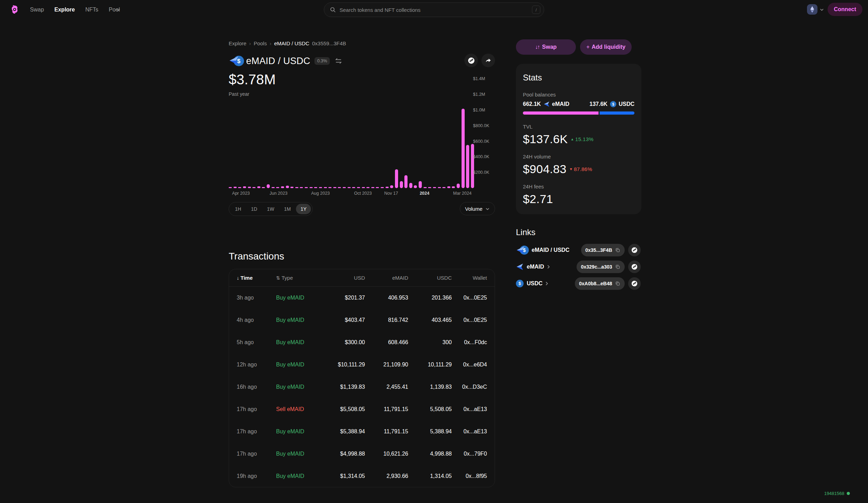 The image size is (868, 503). What do you see at coordinates (297, 278) in the screenshot?
I see `column-type: ⇅Type` at bounding box center [297, 278].